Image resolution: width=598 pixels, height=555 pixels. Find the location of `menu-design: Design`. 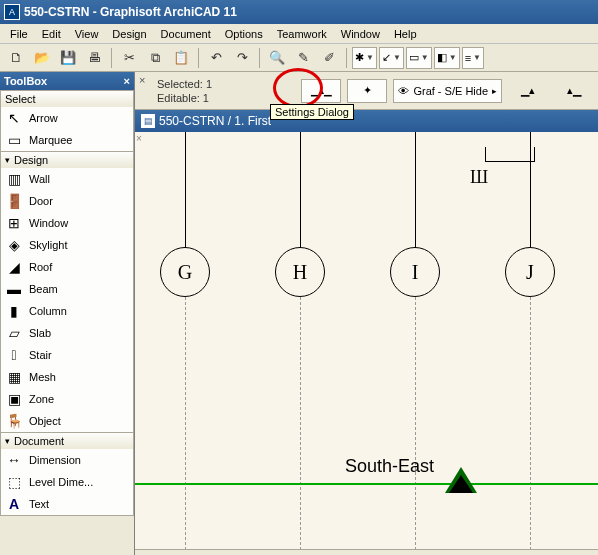

menu-design: Design is located at coordinates (129, 34).